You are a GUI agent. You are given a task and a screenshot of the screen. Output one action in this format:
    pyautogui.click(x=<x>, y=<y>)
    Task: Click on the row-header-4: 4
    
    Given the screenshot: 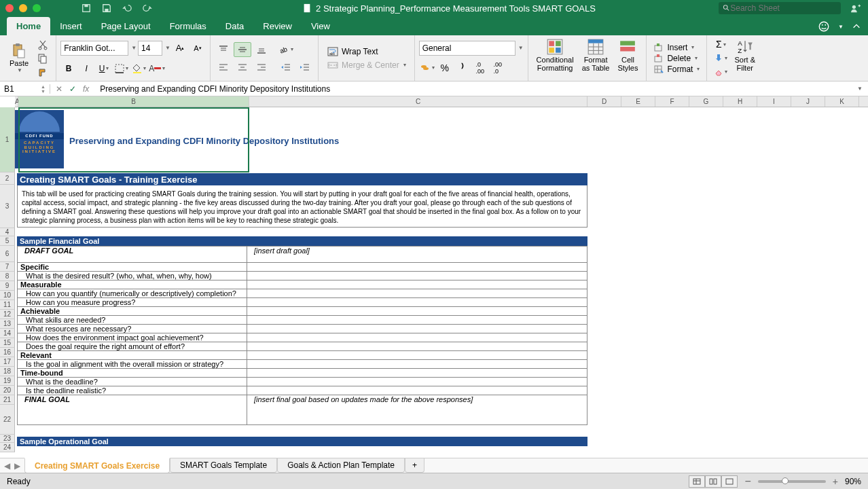 What is the action you would take?
    pyautogui.click(x=7, y=232)
    